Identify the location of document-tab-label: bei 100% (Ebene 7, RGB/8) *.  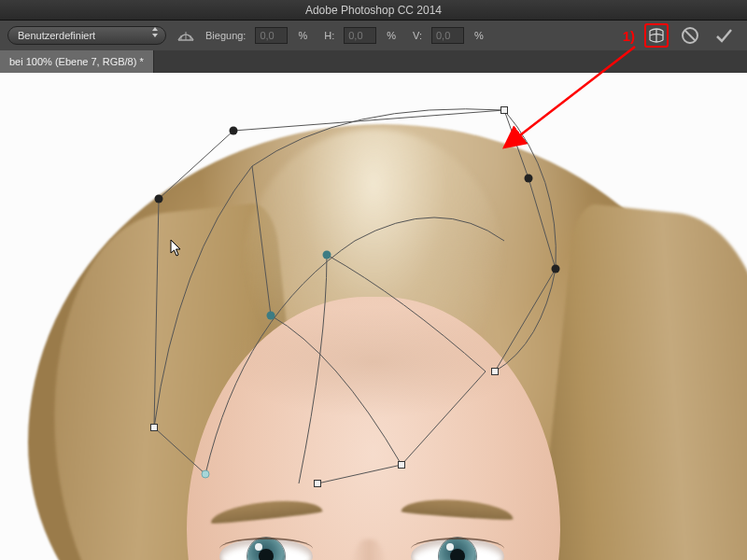
(77, 62).